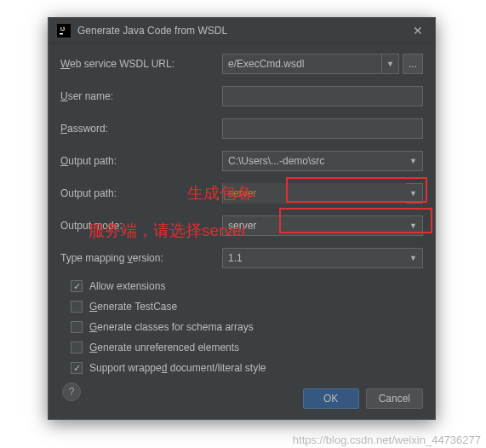  Describe the element at coordinates (363, 399) in the screenshot. I see `button-bar: OK Cancel` at that location.